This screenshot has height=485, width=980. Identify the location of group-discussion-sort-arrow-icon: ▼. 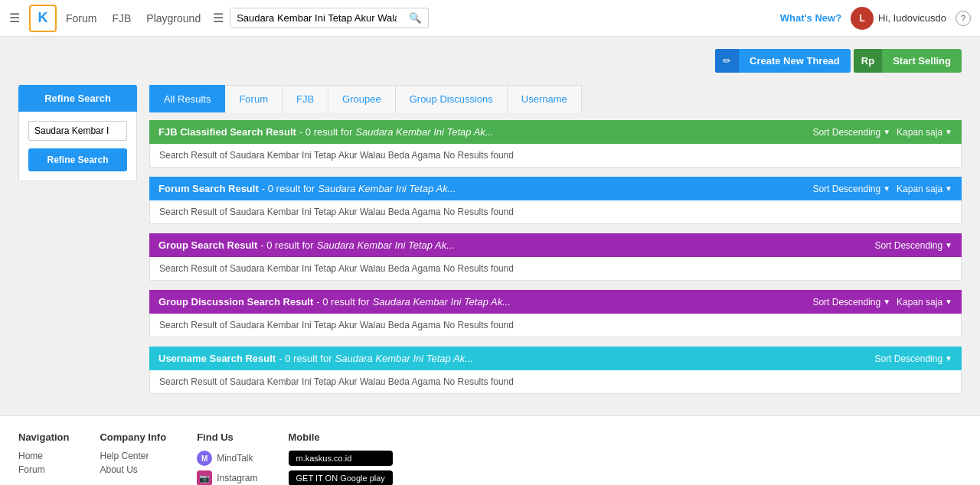
(887, 301).